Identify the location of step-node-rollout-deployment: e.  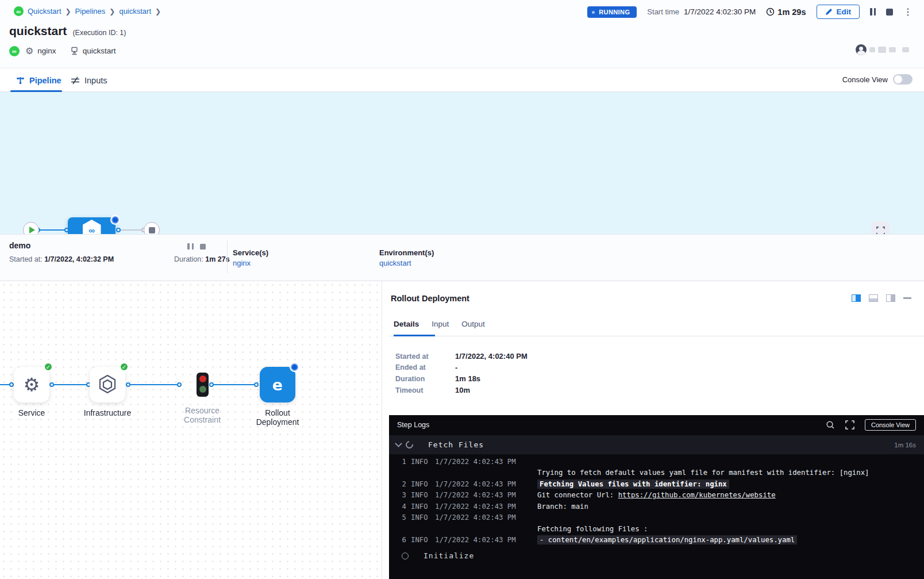
(278, 385).